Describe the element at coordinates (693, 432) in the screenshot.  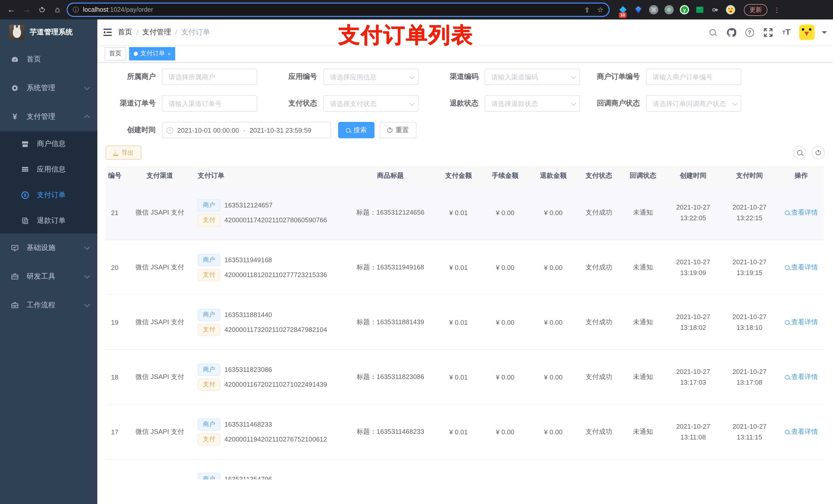
I see `cell-created: 2021-10-2713:11:08` at that location.